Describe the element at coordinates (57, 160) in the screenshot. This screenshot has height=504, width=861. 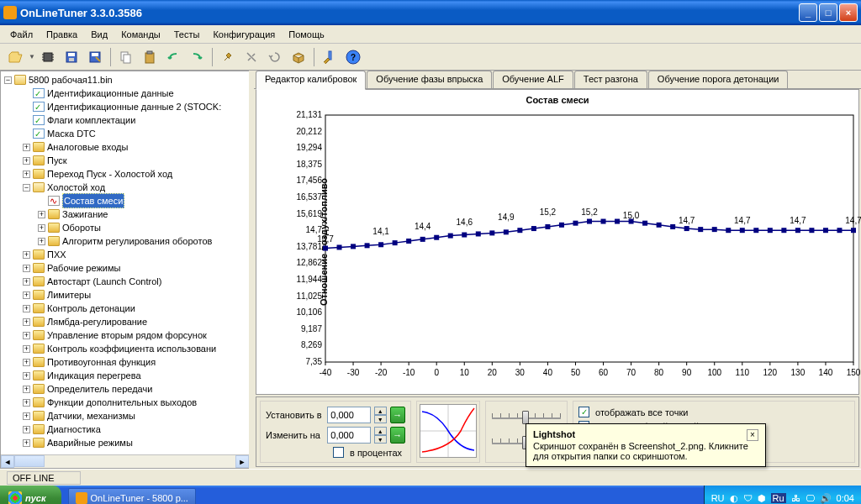
I see `tree-item: Пуск` at that location.